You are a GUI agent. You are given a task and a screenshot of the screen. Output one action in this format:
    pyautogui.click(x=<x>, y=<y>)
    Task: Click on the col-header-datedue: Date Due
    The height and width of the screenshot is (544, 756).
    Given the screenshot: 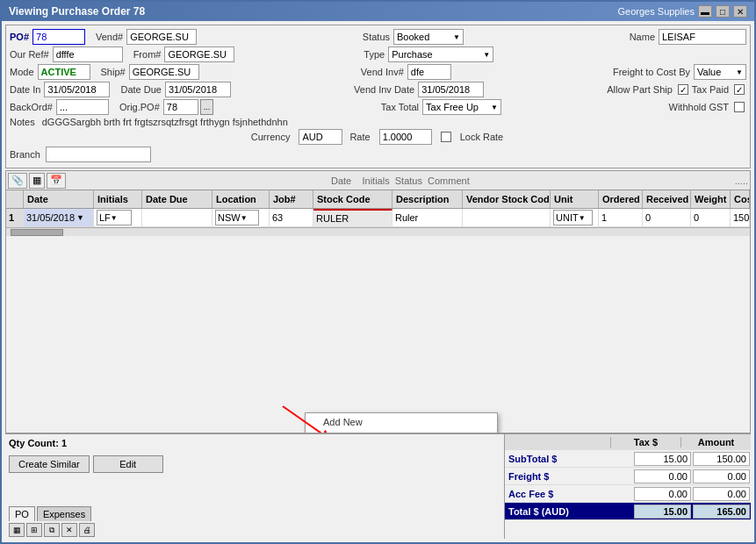 What is the action you would take?
    pyautogui.click(x=177, y=199)
    